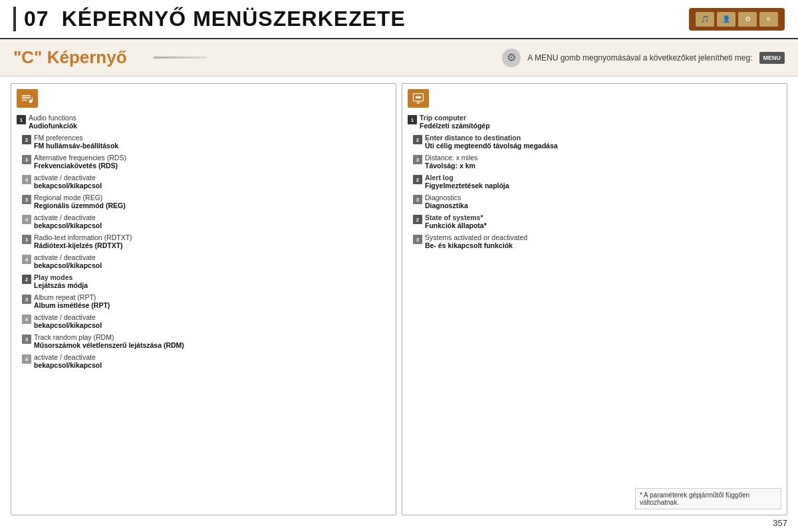 This screenshot has width=798, height=532. I want to click on list-item: 1 Trip computer Fedélzeti számítógép, so click(595, 122).